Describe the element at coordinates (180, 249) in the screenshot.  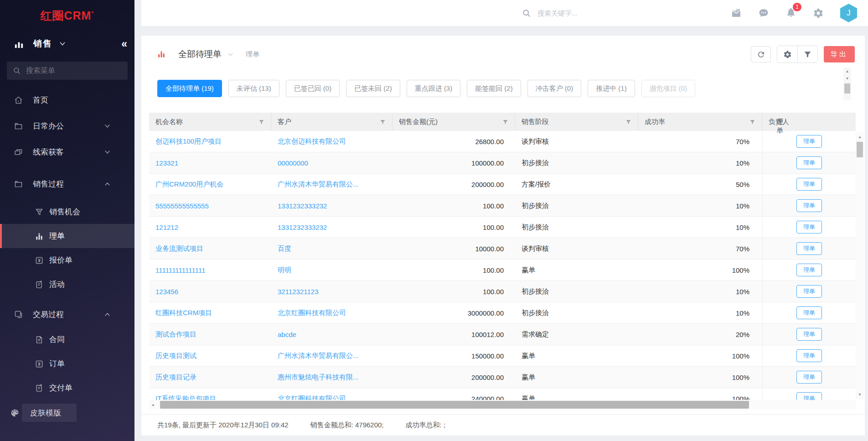
I see `opportunity-link: 业务流测试项目` at that location.